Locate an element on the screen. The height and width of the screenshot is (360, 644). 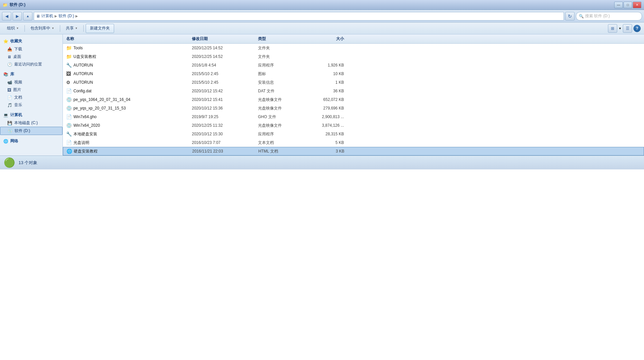
sidebar-item-doc: 📄 文档 is located at coordinates (31, 97).